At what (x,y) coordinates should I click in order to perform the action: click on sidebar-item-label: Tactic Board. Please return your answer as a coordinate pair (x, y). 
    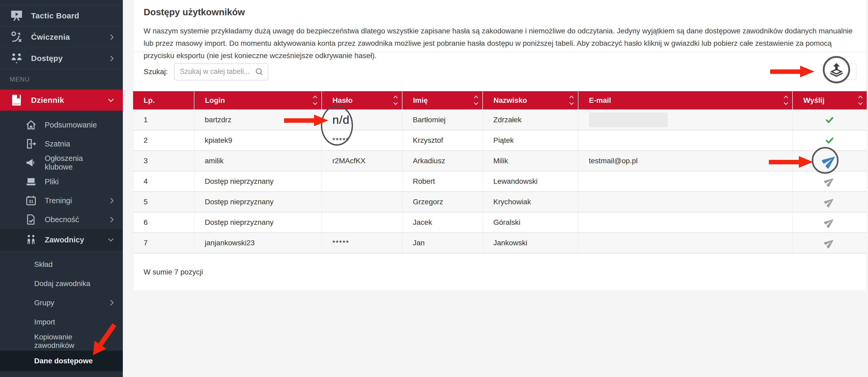
    Looking at the image, I should click on (55, 16).